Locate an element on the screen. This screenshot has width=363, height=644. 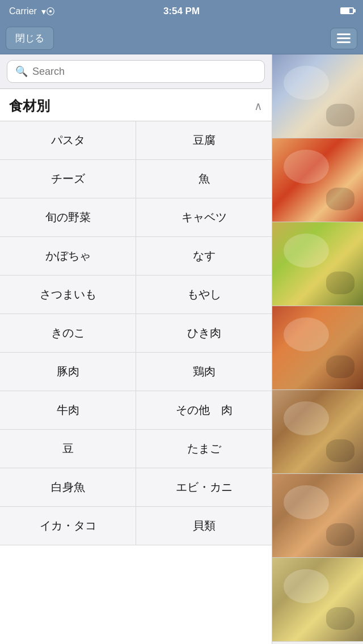
category-row: パスタ豆腐 is located at coordinates (136, 141).